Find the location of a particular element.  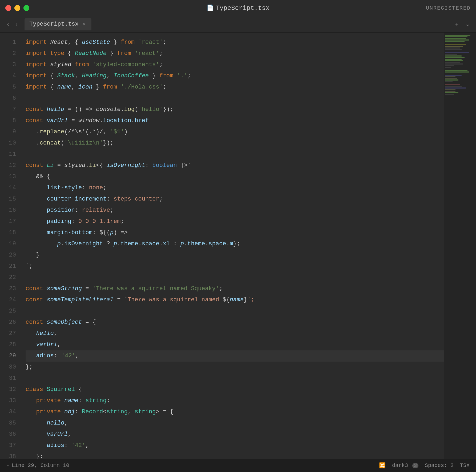

tab-forward-button: › is located at coordinates (17, 24).